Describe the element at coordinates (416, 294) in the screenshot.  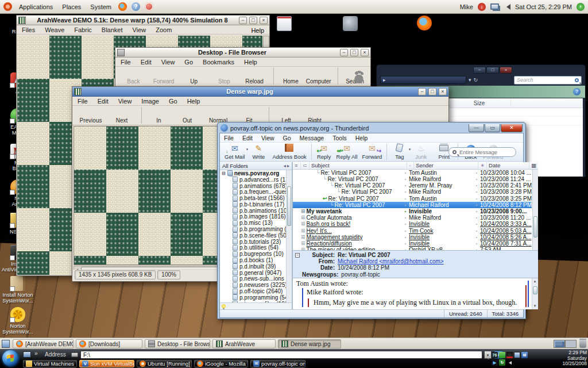
I see `message-body: Tom Austin wrote: Mike Raiford wrote: Hm…` at that location.